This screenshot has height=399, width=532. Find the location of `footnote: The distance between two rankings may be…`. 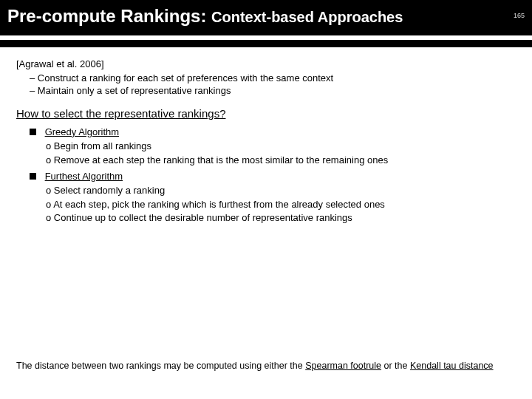

footnote: The distance between two rankings may be… is located at coordinates (266, 366).